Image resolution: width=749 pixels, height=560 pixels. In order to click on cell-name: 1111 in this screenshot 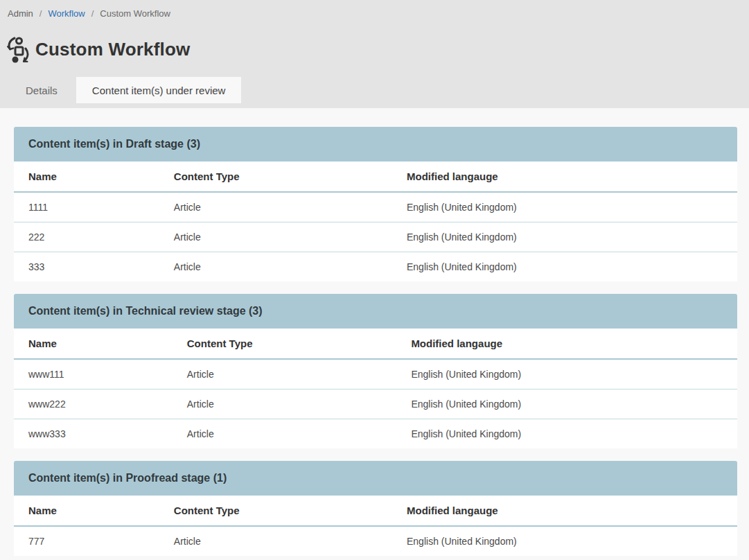, I will do `click(87, 207)`.